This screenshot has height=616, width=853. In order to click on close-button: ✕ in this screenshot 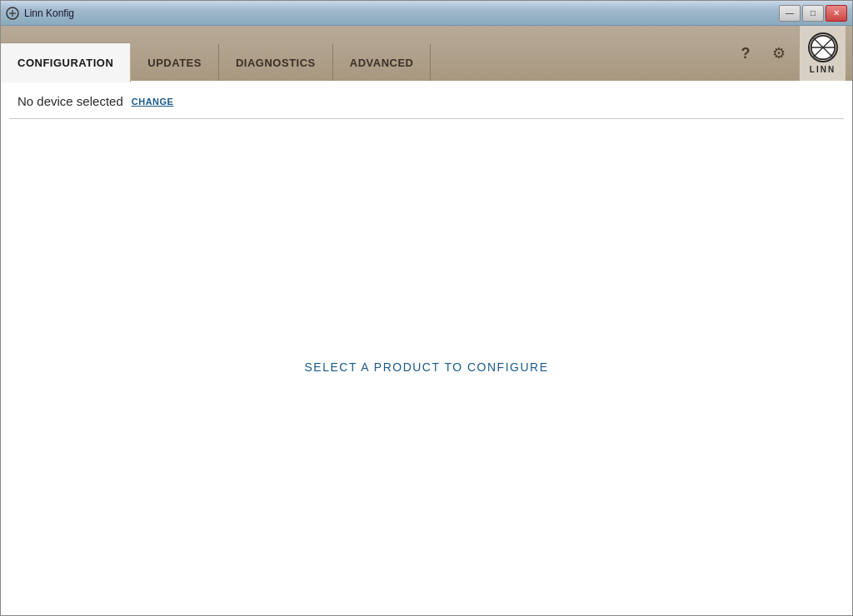, I will do `click(836, 13)`.